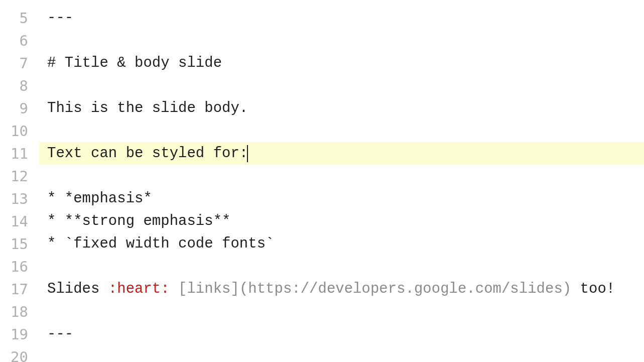 This screenshot has height=362, width=644. I want to click on code-text: # Title & body slide, so click(135, 63).